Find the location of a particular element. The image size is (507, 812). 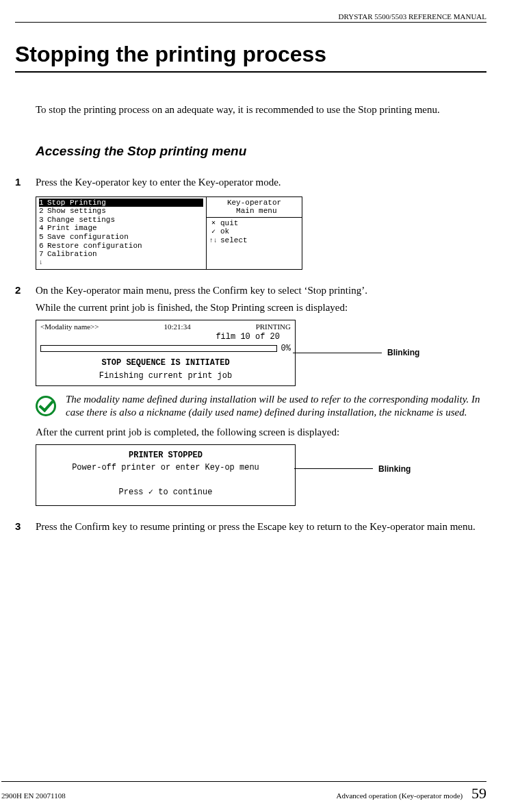

doc-code: 2900H EN 20071108 is located at coordinates (34, 796).